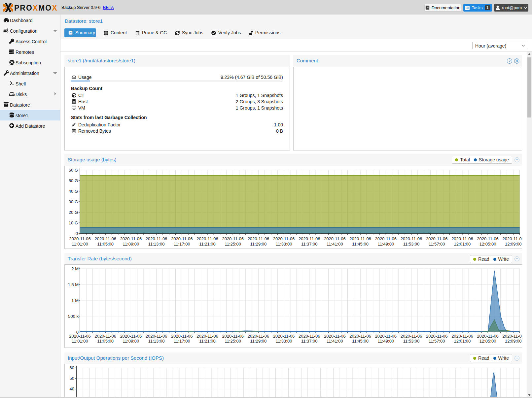  Describe the element at coordinates (73, 284) in the screenshot. I see `svg-text: 1.5 M` at that location.